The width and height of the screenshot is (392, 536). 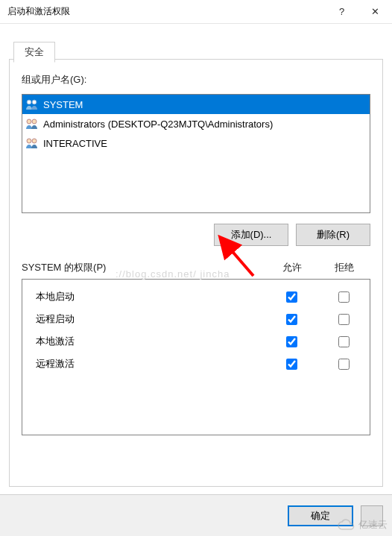 What do you see at coordinates (166, 12) in the screenshot?
I see `window-title: 启动和激活权限` at bounding box center [166, 12].